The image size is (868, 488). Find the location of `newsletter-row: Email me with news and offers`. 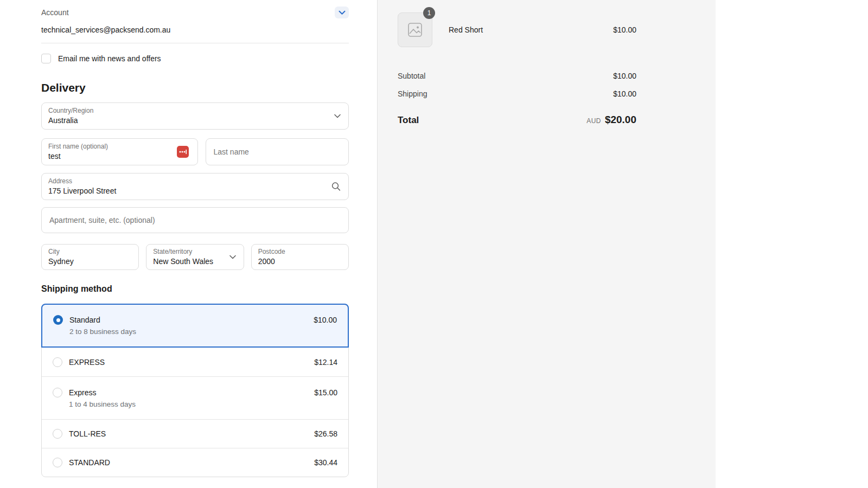

newsletter-row: Email me with news and offers is located at coordinates (195, 59).